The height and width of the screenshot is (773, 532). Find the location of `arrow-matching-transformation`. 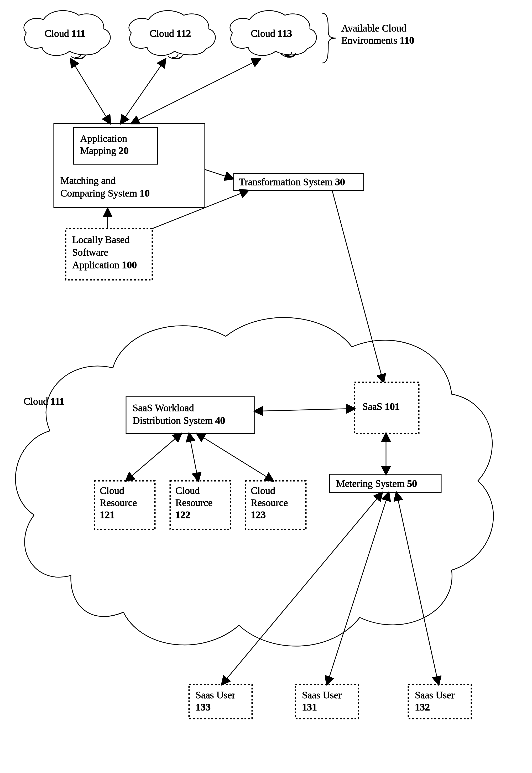

arrow-matching-transformation is located at coordinates (219, 174).